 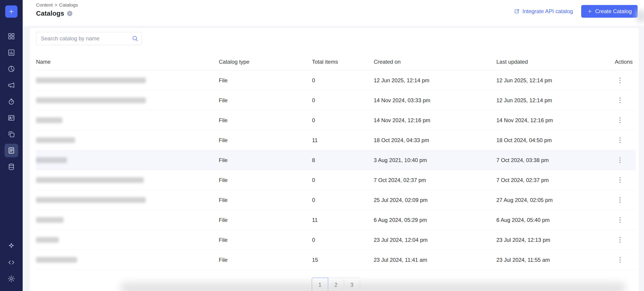 What do you see at coordinates (11, 167) in the screenshot?
I see `sidebar-item-data` at bounding box center [11, 167].